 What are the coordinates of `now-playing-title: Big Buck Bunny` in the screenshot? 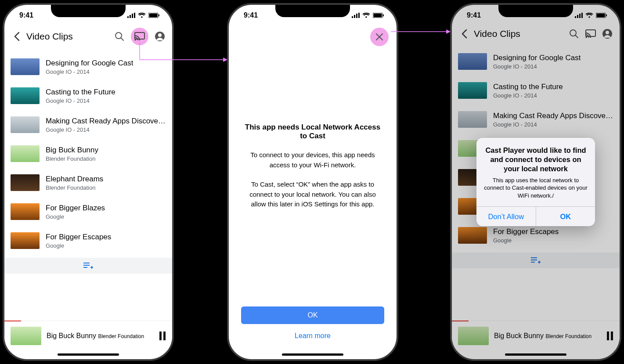 It's located at (71, 335).